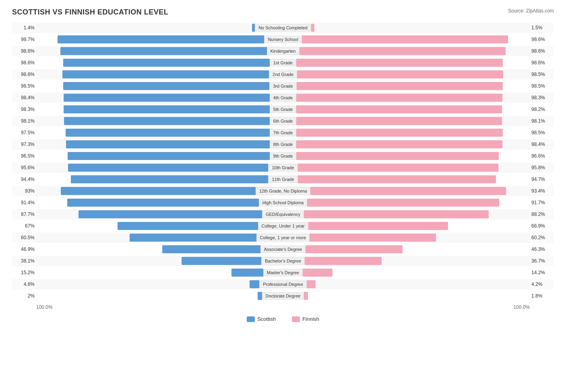 Image resolution: width=566 pixels, height=392 pixels. I want to click on scottish-value: 98.1%, so click(24, 121).